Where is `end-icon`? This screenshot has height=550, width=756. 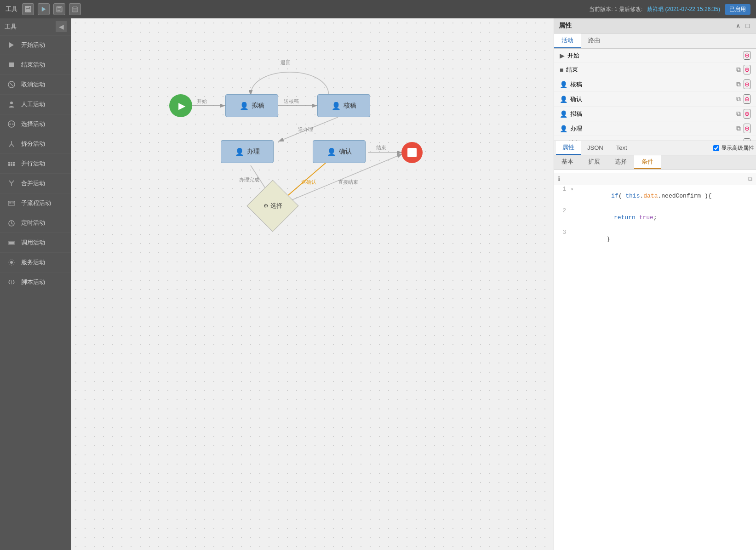
end-icon is located at coordinates (11, 65).